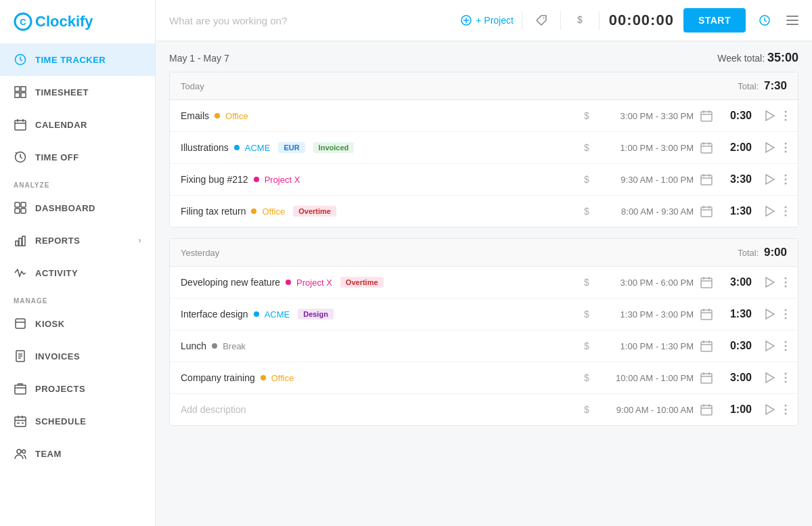  What do you see at coordinates (758, 58) in the screenshot?
I see `week-total: Week total: 35:00` at bounding box center [758, 58].